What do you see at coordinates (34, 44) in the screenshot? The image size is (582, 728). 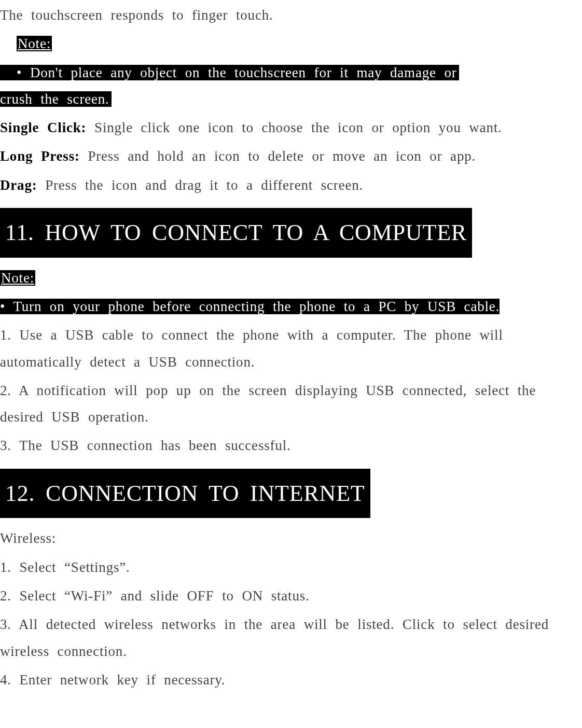 I see `note-label: Note:` at bounding box center [34, 44].